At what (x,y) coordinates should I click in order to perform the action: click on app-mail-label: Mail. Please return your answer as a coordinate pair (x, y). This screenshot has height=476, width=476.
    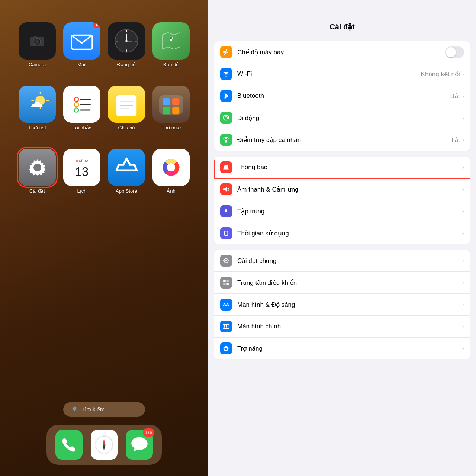
    Looking at the image, I should click on (82, 65).